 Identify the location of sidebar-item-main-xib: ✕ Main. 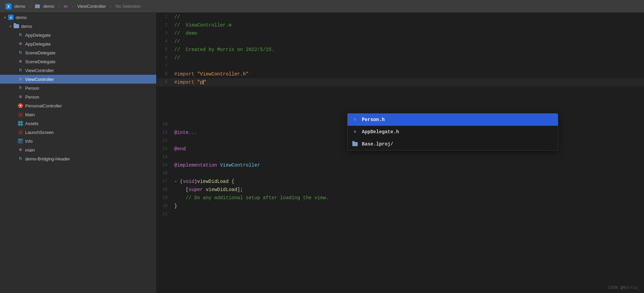
(78, 115).